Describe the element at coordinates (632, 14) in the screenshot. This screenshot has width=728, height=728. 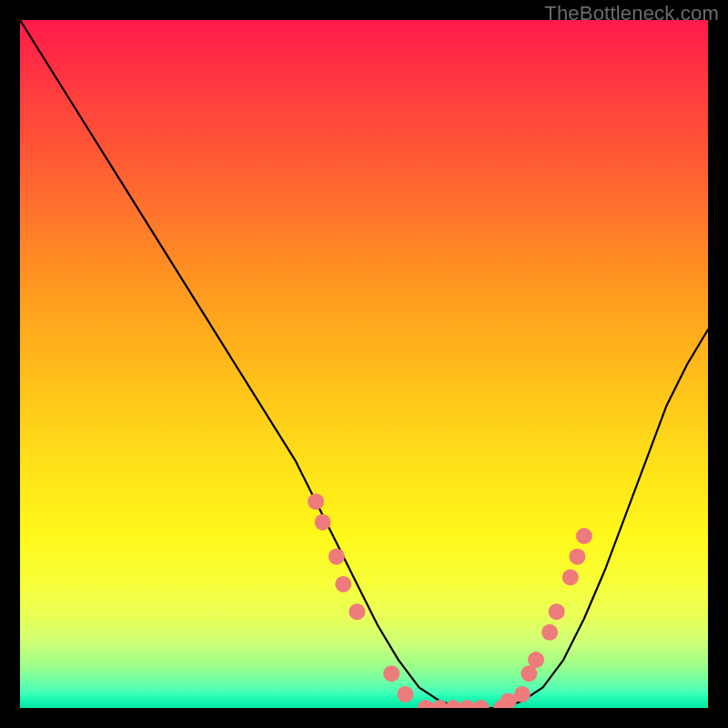
I see `attribution-text: TheBottleneck.com` at that location.